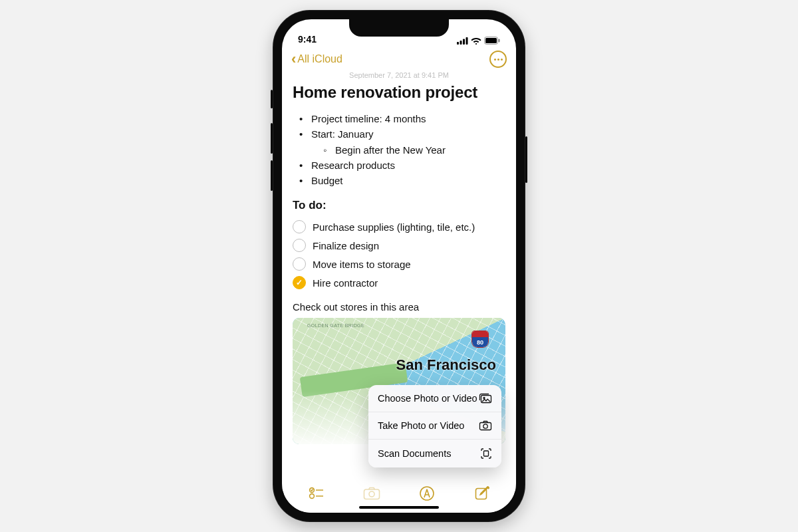  What do you see at coordinates (299, 283) in the screenshot?
I see `checkbox-checked-icon` at bounding box center [299, 283].